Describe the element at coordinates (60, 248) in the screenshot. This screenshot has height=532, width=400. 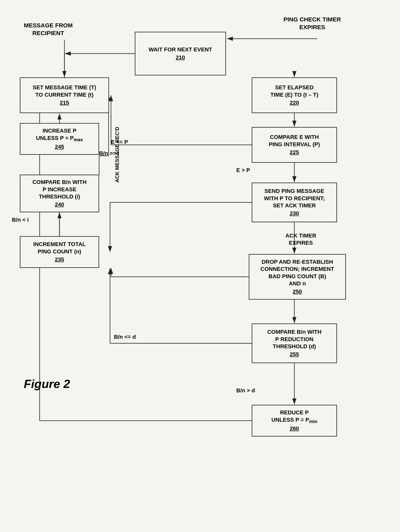
I see `increment-label: INCREMENT TOTALPING COUNT (n)` at that location.